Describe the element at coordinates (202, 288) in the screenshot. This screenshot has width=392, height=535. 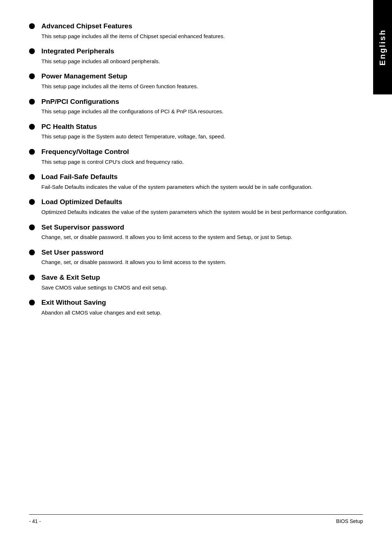
I see `menu-item-description: Save CMOS value settings to CMOS and exi…` at that location.